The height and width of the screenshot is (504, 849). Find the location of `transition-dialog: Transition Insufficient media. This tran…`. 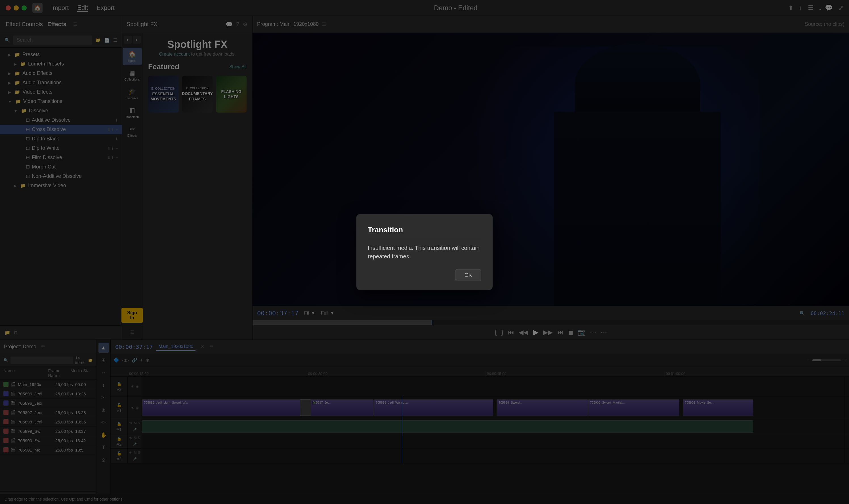

transition-dialog: Transition Insufficient media. This tran… is located at coordinates (425, 252).